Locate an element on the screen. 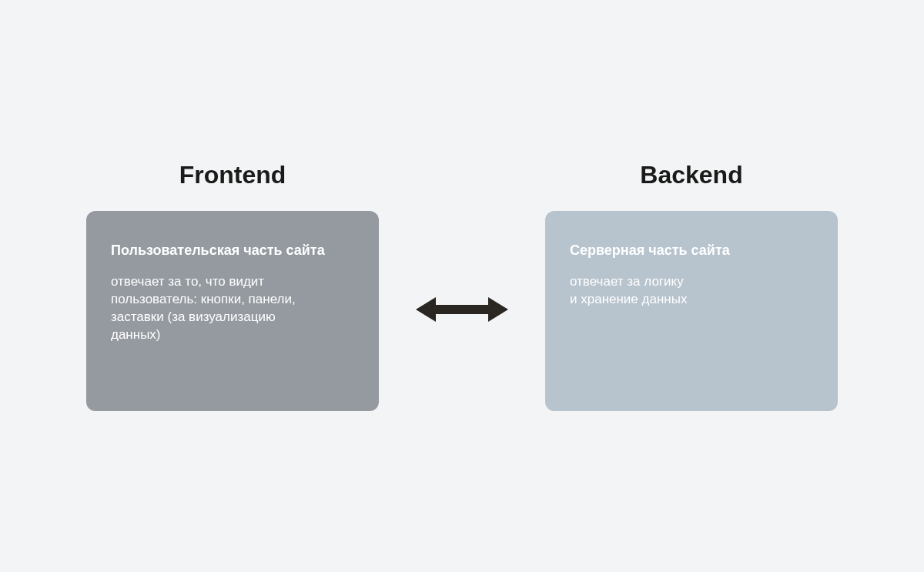 The image size is (924, 572). backend-heading: Backend is located at coordinates (691, 176).